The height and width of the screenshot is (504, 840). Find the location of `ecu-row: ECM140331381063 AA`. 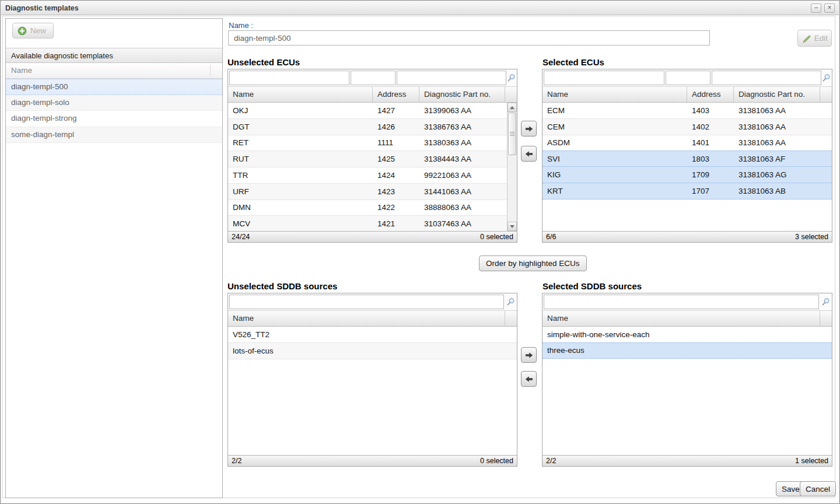

ecu-row: ECM140331381063 AA is located at coordinates (687, 111).